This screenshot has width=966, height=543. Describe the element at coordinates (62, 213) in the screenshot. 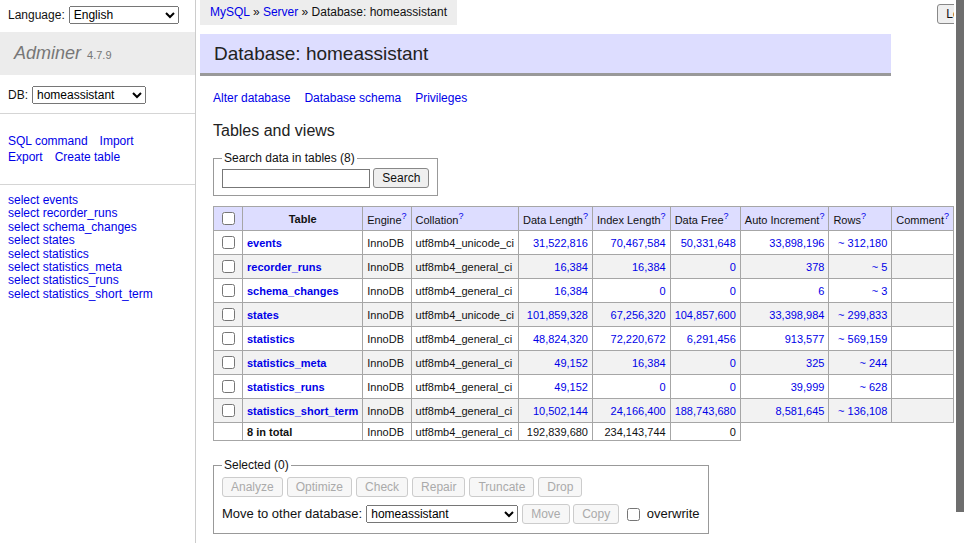

I see `sidebar-table-link: select recorder_runs` at that location.